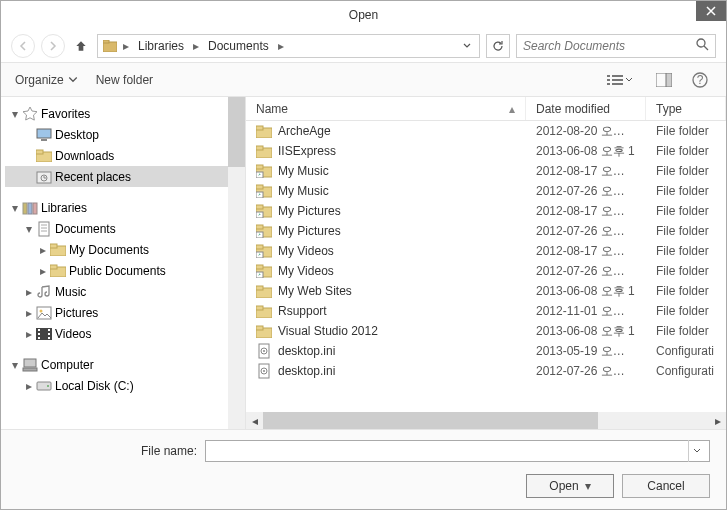 This screenshot has width=727, height=510. Describe the element at coordinates (486, 420) in the screenshot. I see `horizontal-scrollbar: ◂ ▸` at that location.